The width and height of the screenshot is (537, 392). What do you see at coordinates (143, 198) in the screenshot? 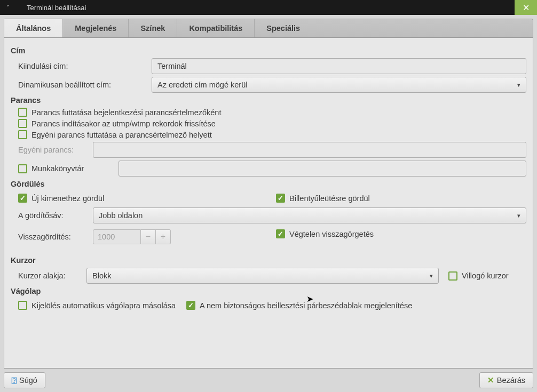
I see `scroll-output-checkbox: Új kimenethez gördül` at bounding box center [143, 198].